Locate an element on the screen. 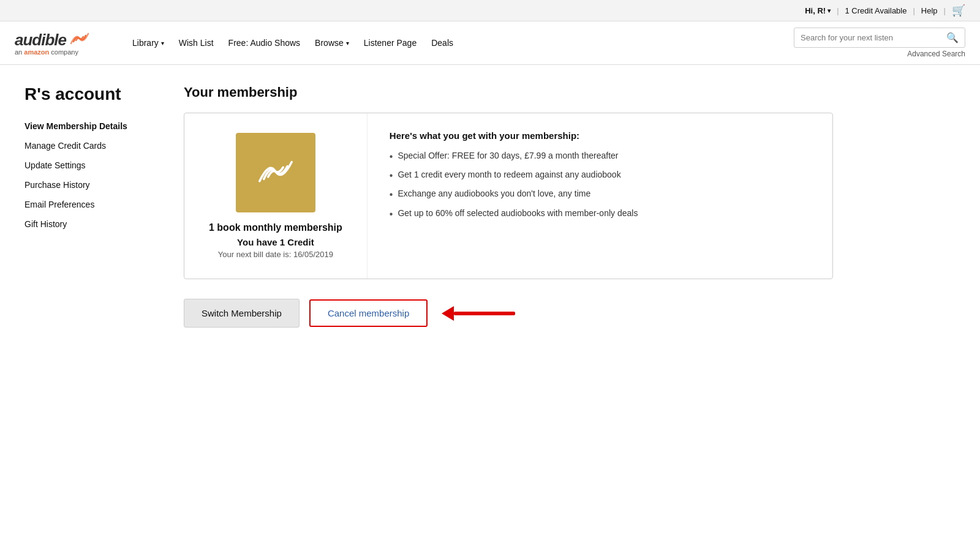 The width and height of the screenshot is (980, 551). greeting-chevron-icon: ▾ is located at coordinates (829, 11).